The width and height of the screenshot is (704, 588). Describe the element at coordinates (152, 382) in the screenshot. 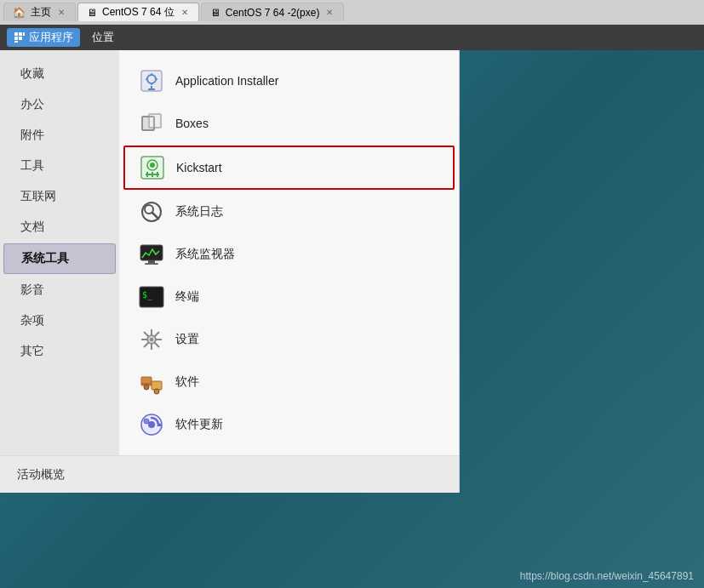

I see `app-software-icon` at that location.